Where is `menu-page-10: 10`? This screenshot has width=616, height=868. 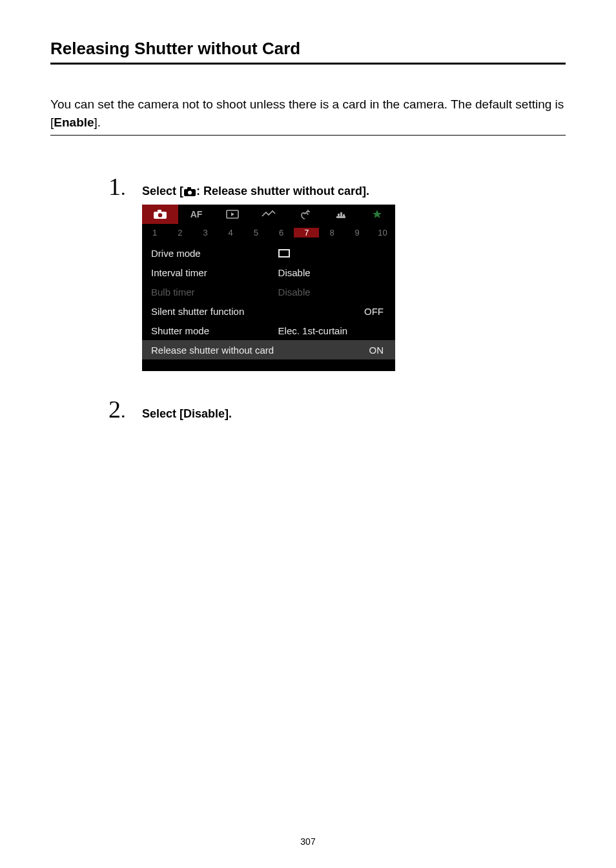 menu-page-10: 10 is located at coordinates (382, 232).